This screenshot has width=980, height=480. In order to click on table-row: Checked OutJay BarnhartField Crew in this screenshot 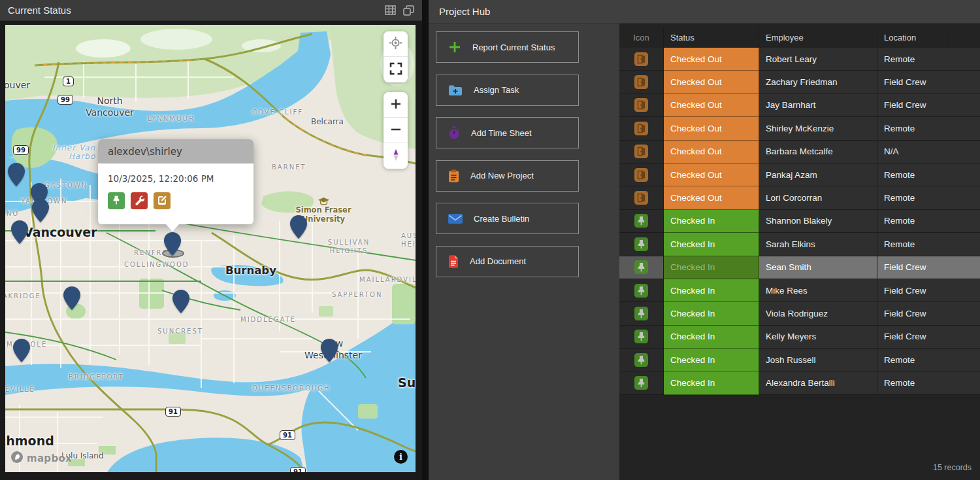, I will do `click(800, 106)`.